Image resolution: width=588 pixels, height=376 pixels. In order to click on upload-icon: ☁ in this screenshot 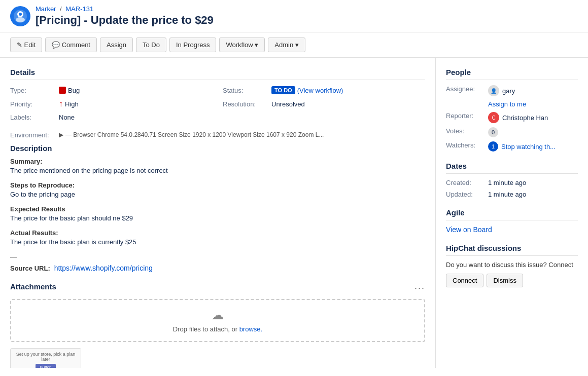, I will do `click(218, 315)`.